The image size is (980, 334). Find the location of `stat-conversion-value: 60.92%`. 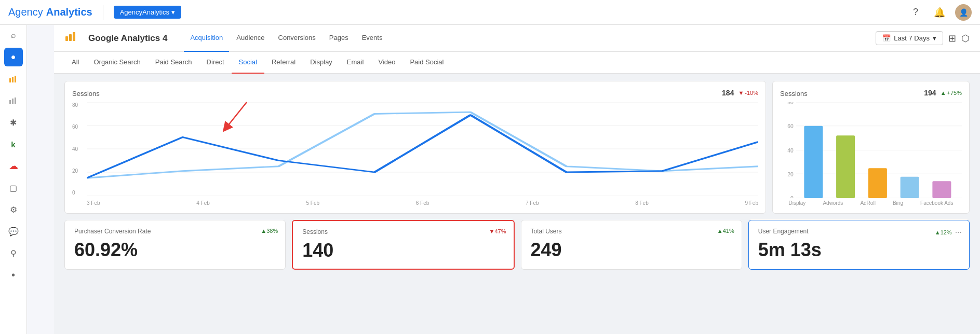

stat-conversion-value: 60.92% is located at coordinates (175, 250).